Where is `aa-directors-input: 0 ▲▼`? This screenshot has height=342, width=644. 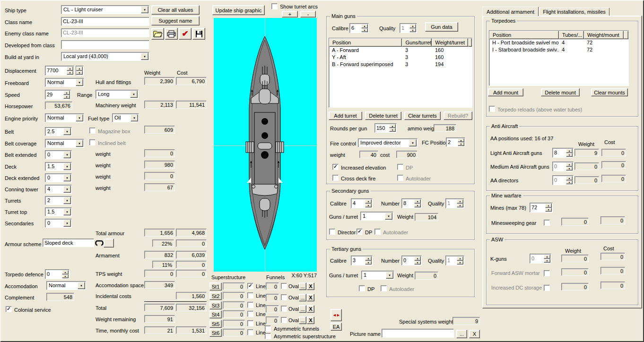
aa-directors-input: 0 ▲▼ is located at coordinates (563, 180).